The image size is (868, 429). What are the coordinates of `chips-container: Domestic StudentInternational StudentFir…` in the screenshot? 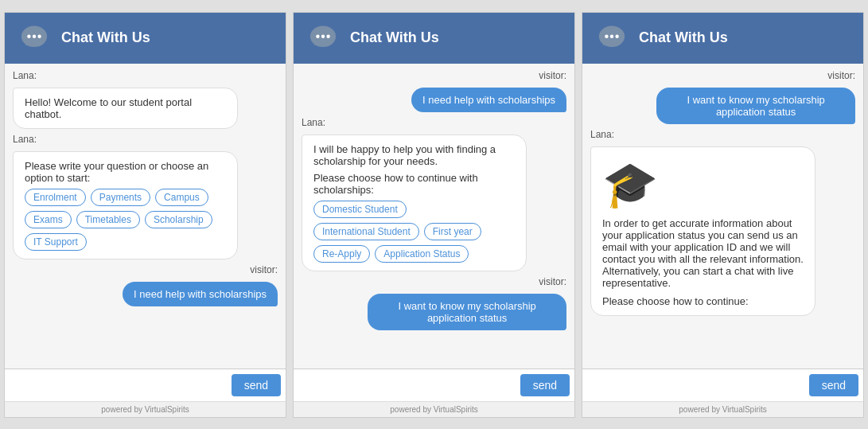 It's located at (414, 232).